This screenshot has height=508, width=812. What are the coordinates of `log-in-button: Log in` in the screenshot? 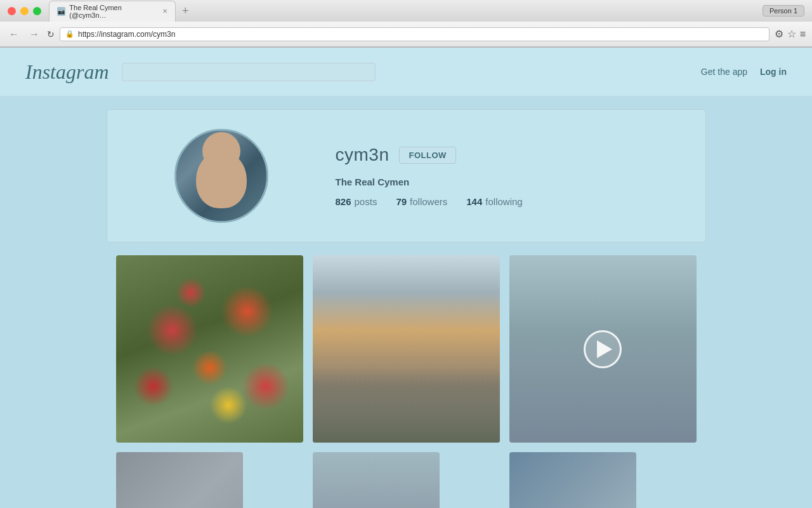 It's located at (773, 72).